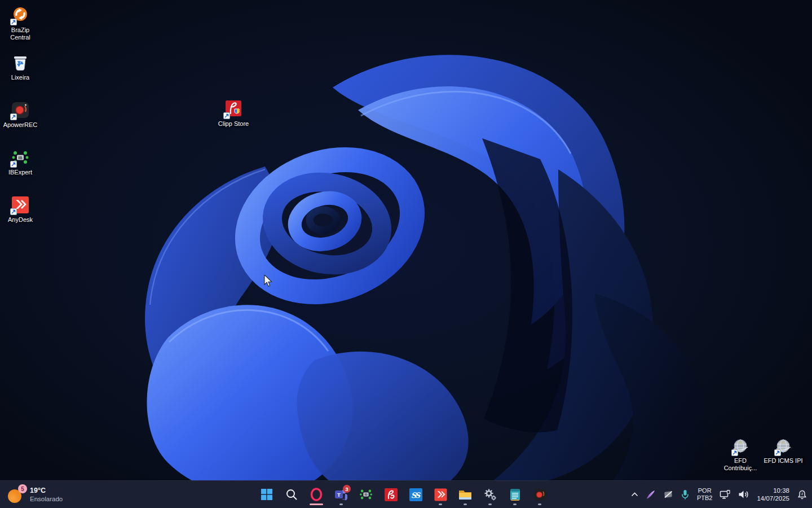 The image size is (812, 508). I want to click on search-button, so click(292, 494).